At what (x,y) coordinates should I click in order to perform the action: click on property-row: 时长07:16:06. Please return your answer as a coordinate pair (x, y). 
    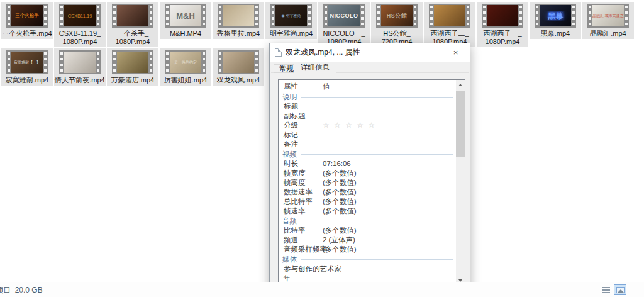
    Looking at the image, I should click on (367, 164).